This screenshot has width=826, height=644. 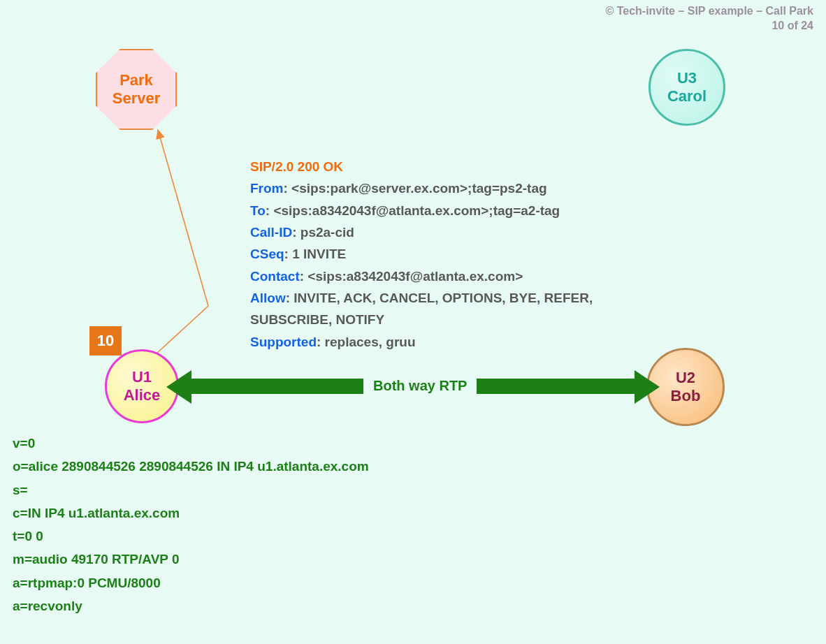 I want to click on sdp-body: v=0 o=alice 2890844526 2890844526 IN IP4…, so click(x=191, y=525).